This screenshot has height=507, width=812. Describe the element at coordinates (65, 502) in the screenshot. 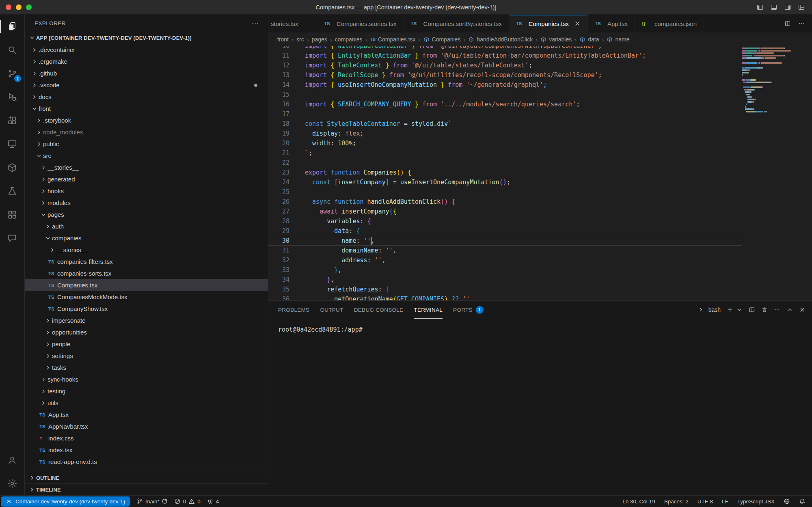

I see `remote-indicator: Container dev-twenty-dev (dev-twenty-dev…` at that location.